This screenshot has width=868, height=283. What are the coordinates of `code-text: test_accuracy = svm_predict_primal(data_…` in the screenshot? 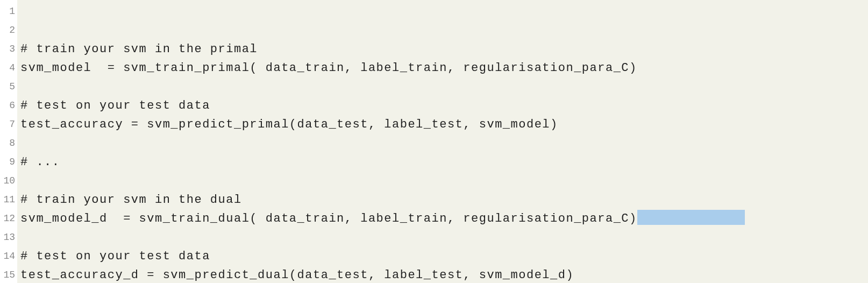 It's located at (289, 125).